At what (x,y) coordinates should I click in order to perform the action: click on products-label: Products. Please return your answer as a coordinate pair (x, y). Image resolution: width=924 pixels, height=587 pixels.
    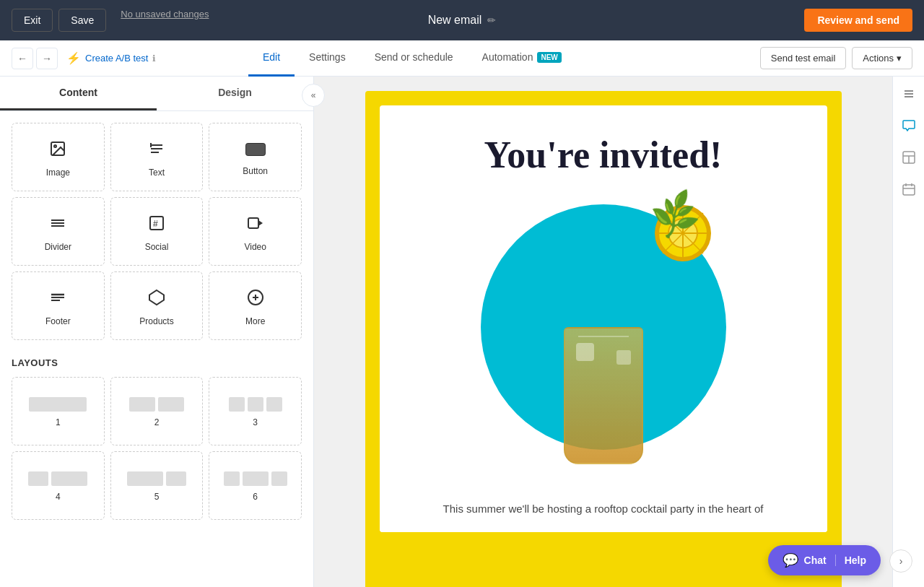
    Looking at the image, I should click on (156, 321).